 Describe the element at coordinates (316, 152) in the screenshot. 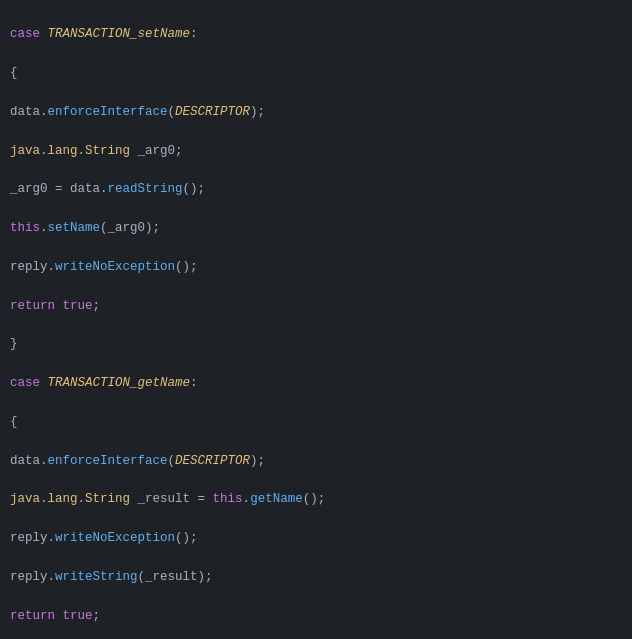

I see `code-line: java.lang.String _arg0;` at that location.